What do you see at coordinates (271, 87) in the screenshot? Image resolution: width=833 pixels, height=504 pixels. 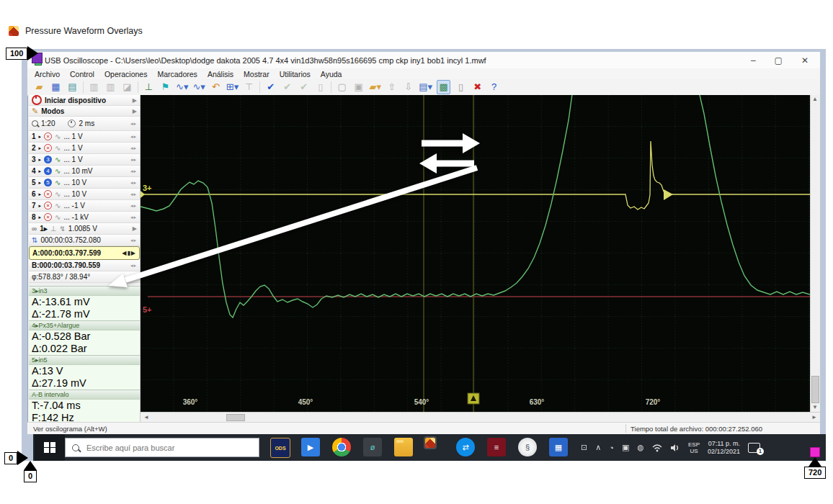 I see `apply-check-icon: ✔` at bounding box center [271, 87].